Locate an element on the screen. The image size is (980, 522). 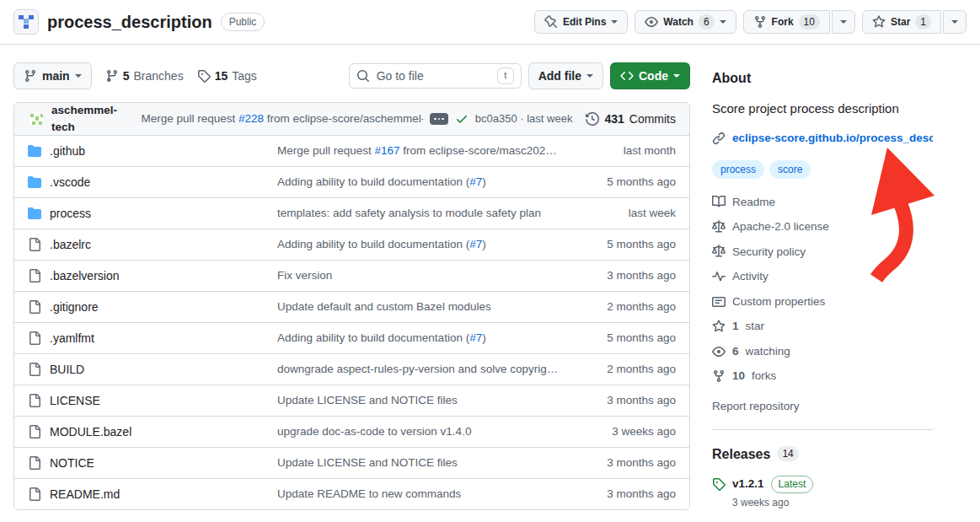
about-detail-item: Apache-2.0 license is located at coordinates (822, 227).